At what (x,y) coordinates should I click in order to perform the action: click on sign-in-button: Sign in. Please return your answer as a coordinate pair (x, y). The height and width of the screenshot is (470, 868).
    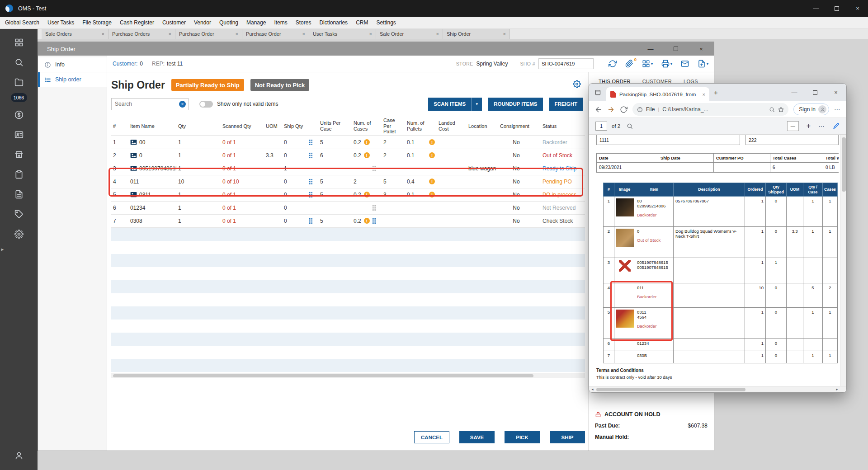
    Looking at the image, I should click on (811, 109).